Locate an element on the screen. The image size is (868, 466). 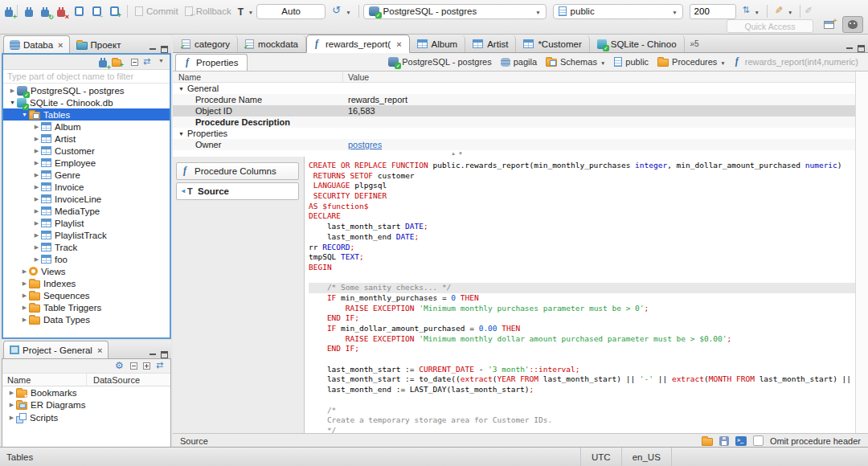
tree-item-table-triggers: ▶Table Triggers is located at coordinates (87, 307).